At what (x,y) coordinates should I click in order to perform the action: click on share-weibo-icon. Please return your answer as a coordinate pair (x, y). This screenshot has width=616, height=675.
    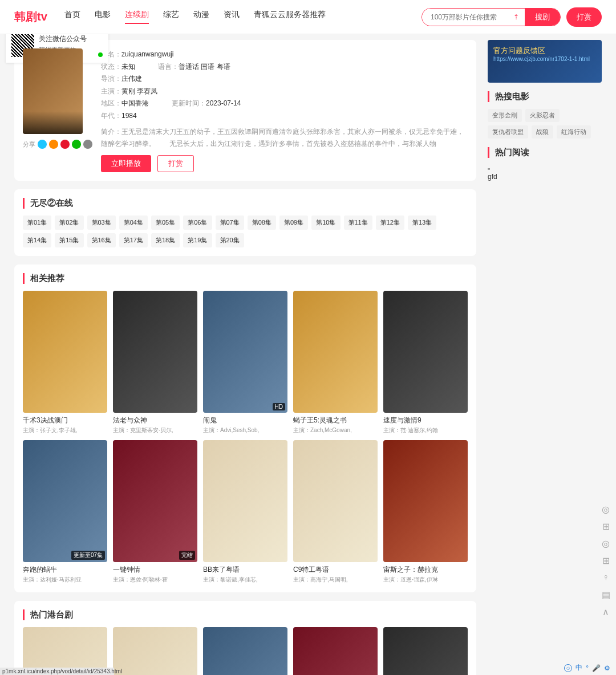
    Looking at the image, I should click on (54, 144).